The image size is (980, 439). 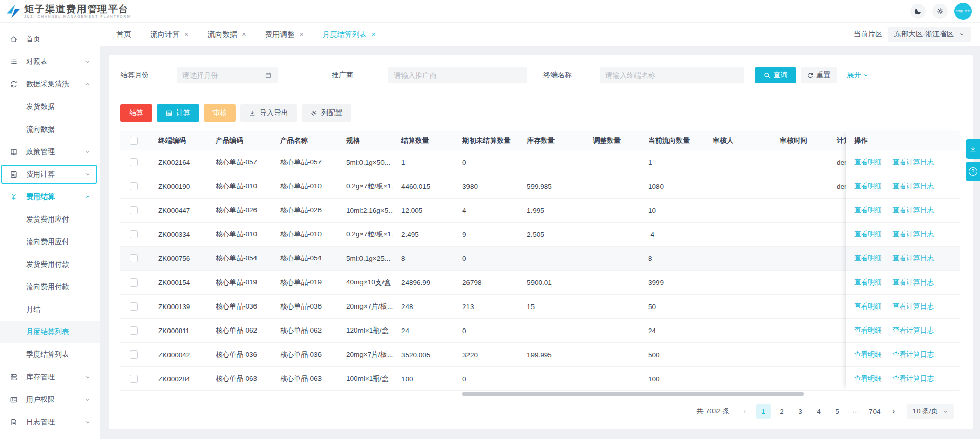 What do you see at coordinates (930, 411) in the screenshot?
I see `page-size-selector: 10 条/页` at bounding box center [930, 411].